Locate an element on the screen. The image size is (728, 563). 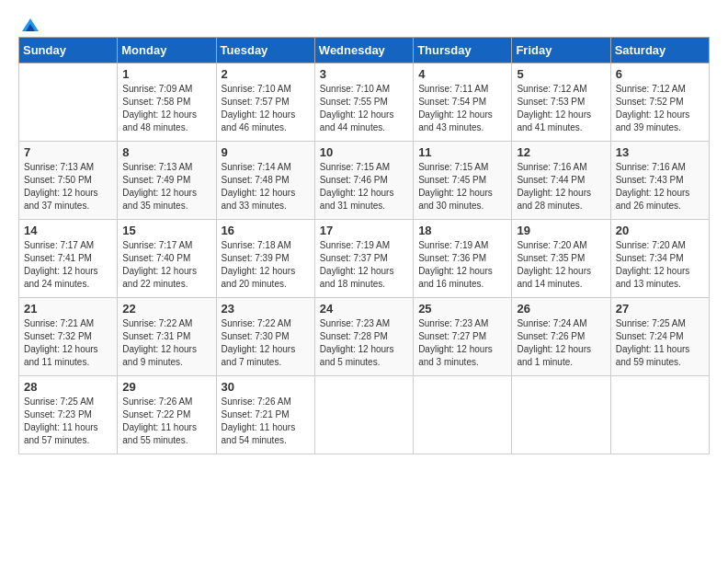
calendar-day-cell: 3Sunrise: 7:10 AM Sunset: 7:55 PM Daylig… is located at coordinates (364, 103).